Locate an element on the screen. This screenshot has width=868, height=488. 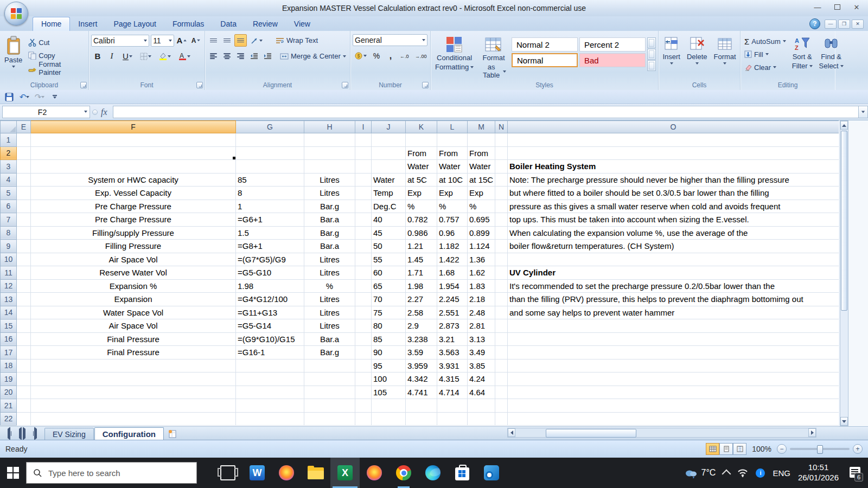
cell-I17 is located at coordinates (363, 352).